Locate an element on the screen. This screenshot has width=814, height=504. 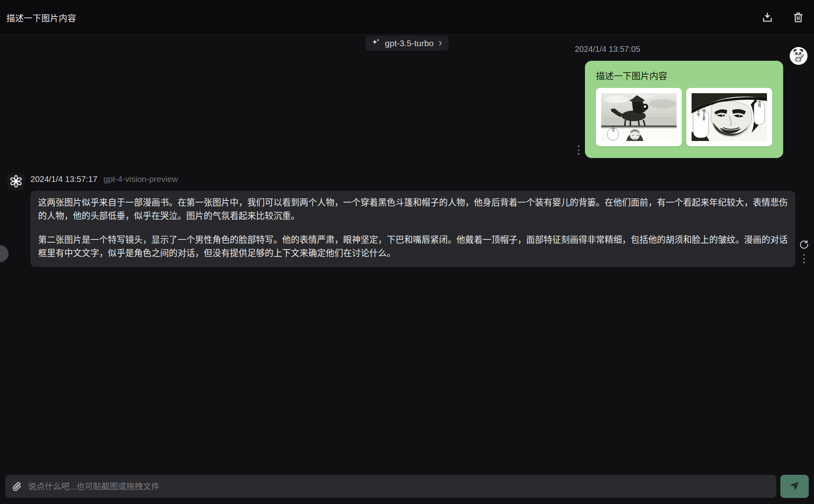
topbar-actions is located at coordinates (784, 17).